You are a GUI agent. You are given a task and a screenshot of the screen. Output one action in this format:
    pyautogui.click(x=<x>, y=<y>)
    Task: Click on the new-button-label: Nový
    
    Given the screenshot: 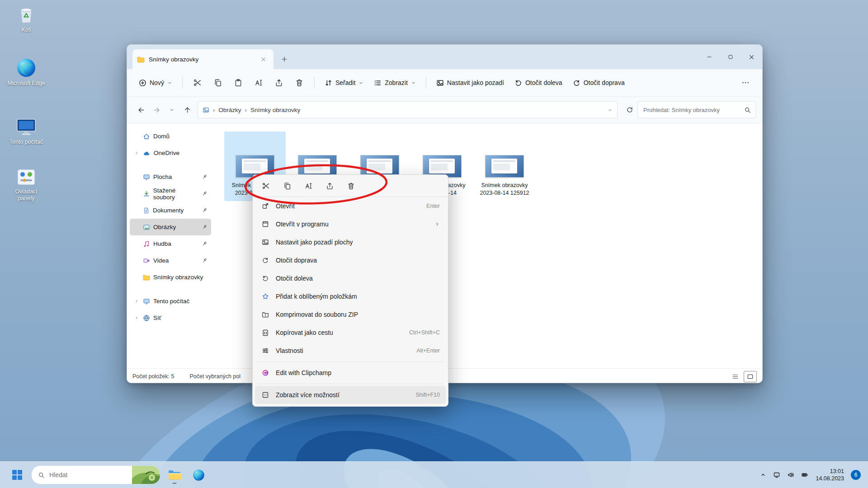 What is the action you would take?
    pyautogui.click(x=157, y=83)
    